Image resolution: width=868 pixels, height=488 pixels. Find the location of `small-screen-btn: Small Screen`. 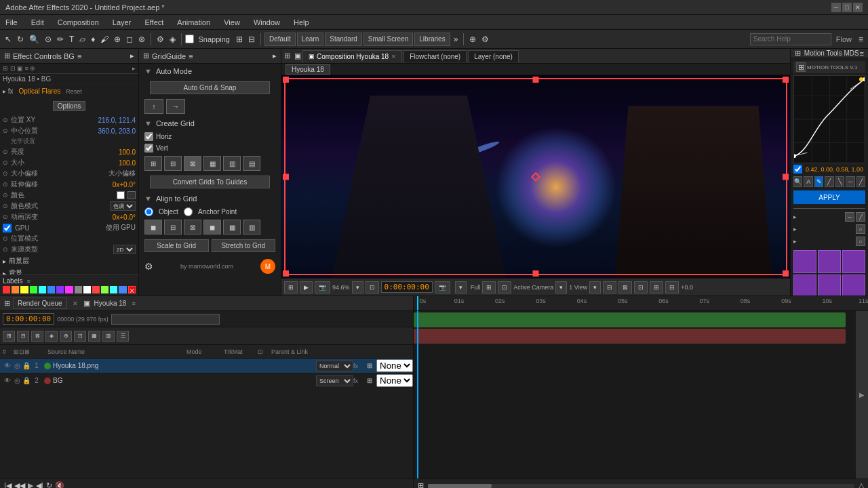

small-screen-btn: Small Screen is located at coordinates (388, 39).